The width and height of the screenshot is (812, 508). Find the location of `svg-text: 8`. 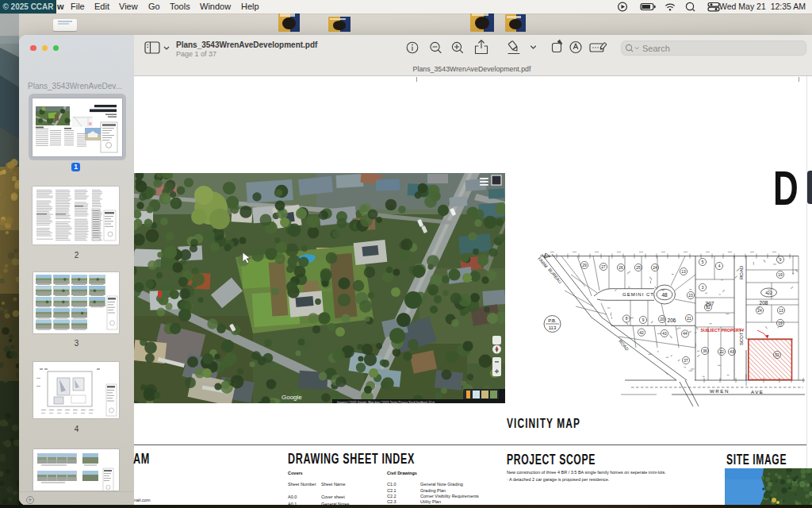

svg-text: 8 is located at coordinates (626, 319).